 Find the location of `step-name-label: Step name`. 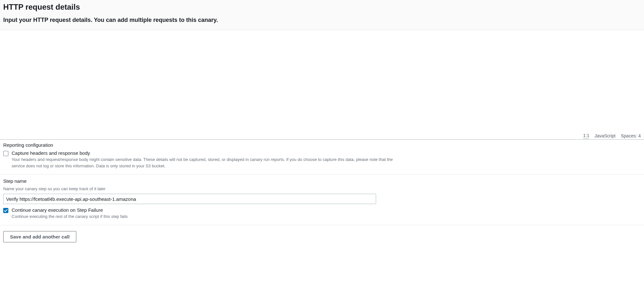

step-name-label: Step name is located at coordinates (322, 181).